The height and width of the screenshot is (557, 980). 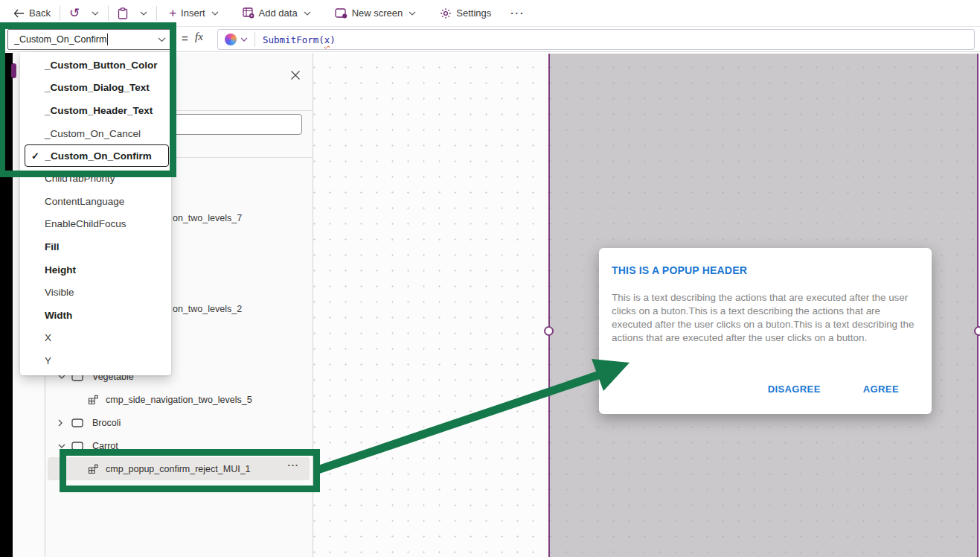 What do you see at coordinates (446, 13) in the screenshot?
I see `gear-icon` at bounding box center [446, 13].